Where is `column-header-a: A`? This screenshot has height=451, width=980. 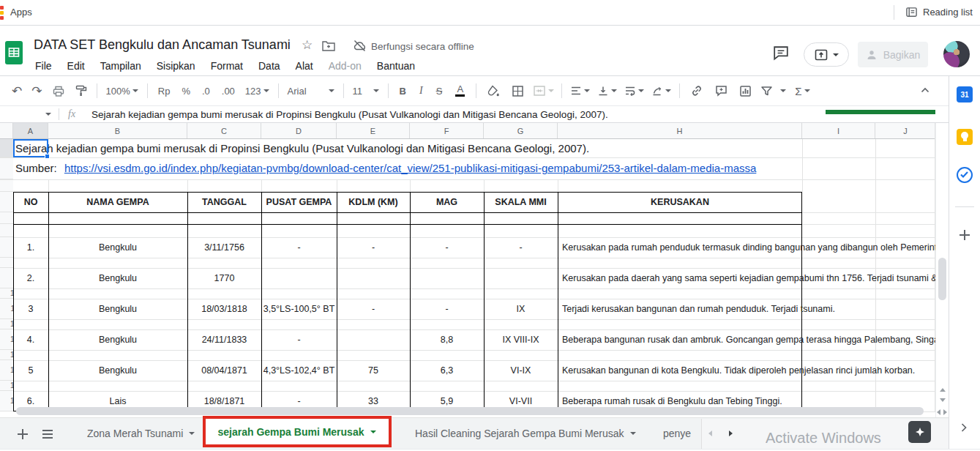 column-header-a: A is located at coordinates (31, 130).